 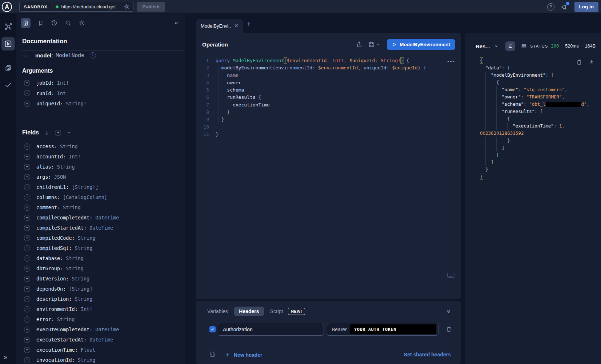 What do you see at coordinates (8, 84) in the screenshot?
I see `checks-icon` at bounding box center [8, 84].